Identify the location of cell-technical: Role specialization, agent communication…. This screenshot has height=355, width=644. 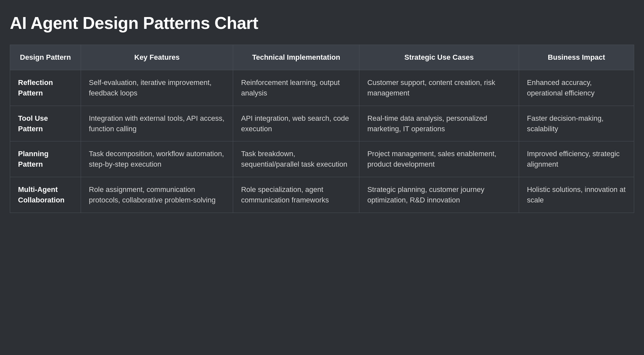
(296, 195).